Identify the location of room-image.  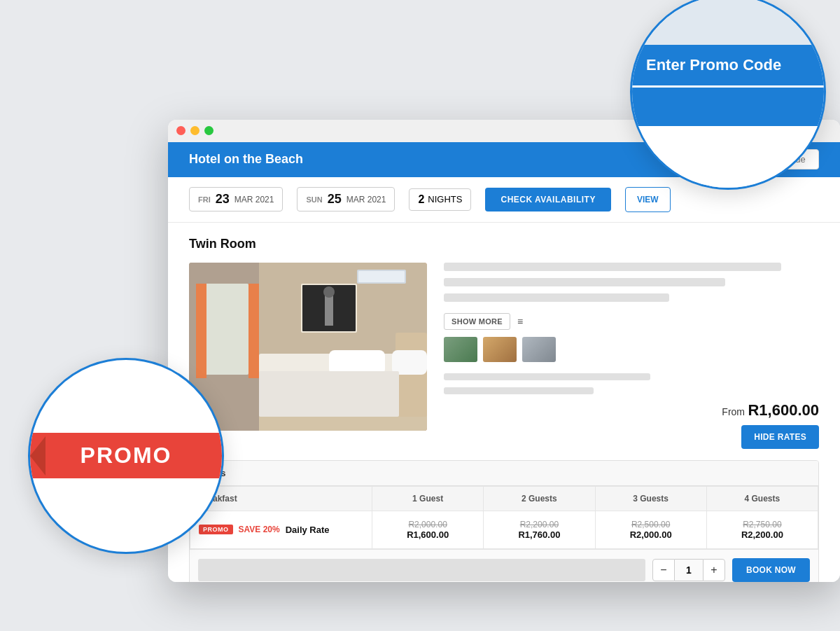
(308, 347).